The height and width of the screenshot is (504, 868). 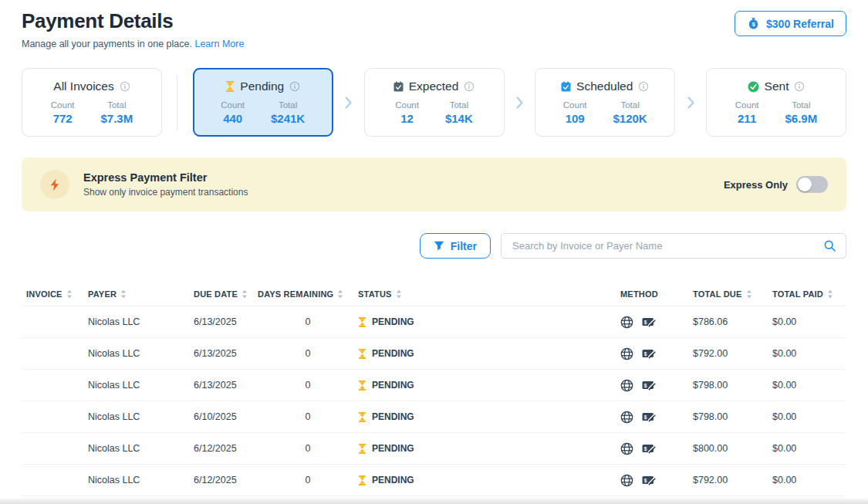 I want to click on card-label: Sent, so click(x=777, y=86).